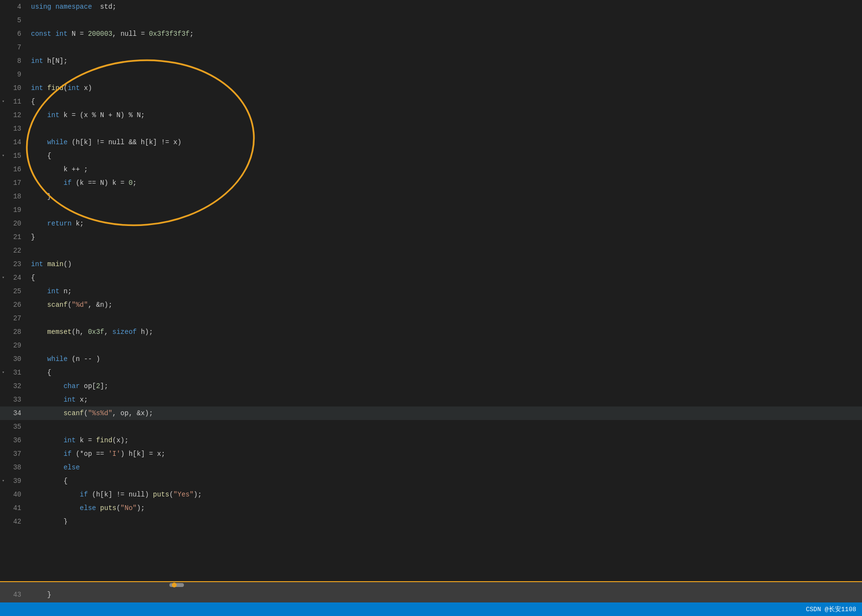 The image size is (862, 616). Describe the element at coordinates (431, 427) in the screenshot. I see `table-row: 35` at that location.